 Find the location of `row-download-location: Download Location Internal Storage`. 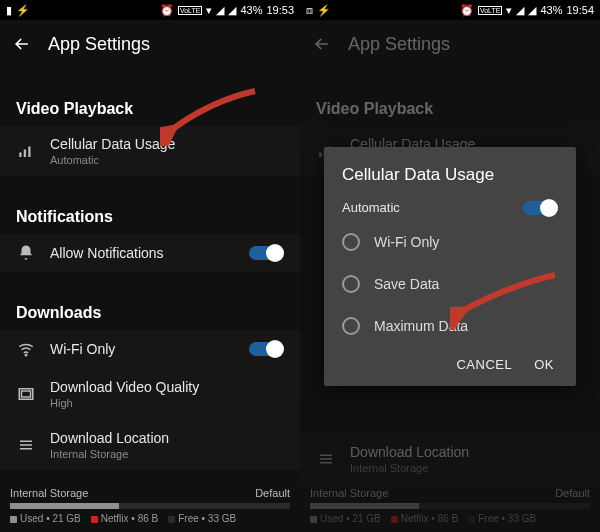

row-download-location: Download Location Internal Storage is located at coordinates (150, 444).